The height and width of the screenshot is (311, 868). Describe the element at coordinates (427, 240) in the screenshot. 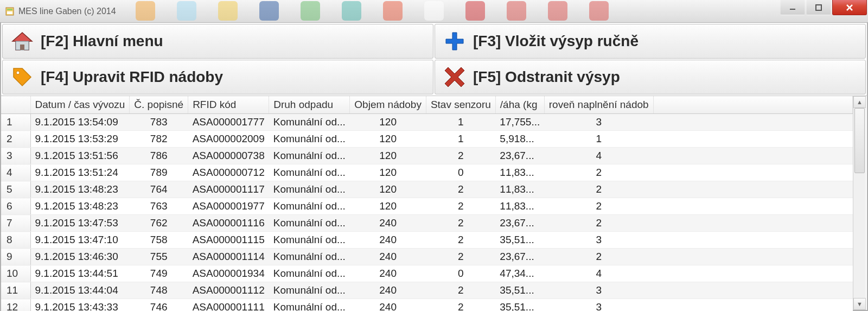

I see `table-row: 89.1.2015 13:47:10758ASA000001115Komunál…` at that location.